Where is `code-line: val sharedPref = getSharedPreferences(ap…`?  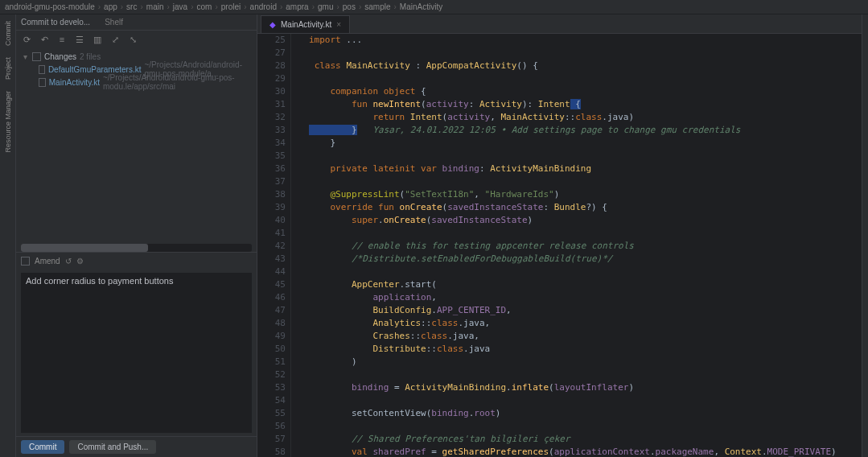
code-line: val sharedPref = getSharedPreferences(ap… is located at coordinates (586, 451).